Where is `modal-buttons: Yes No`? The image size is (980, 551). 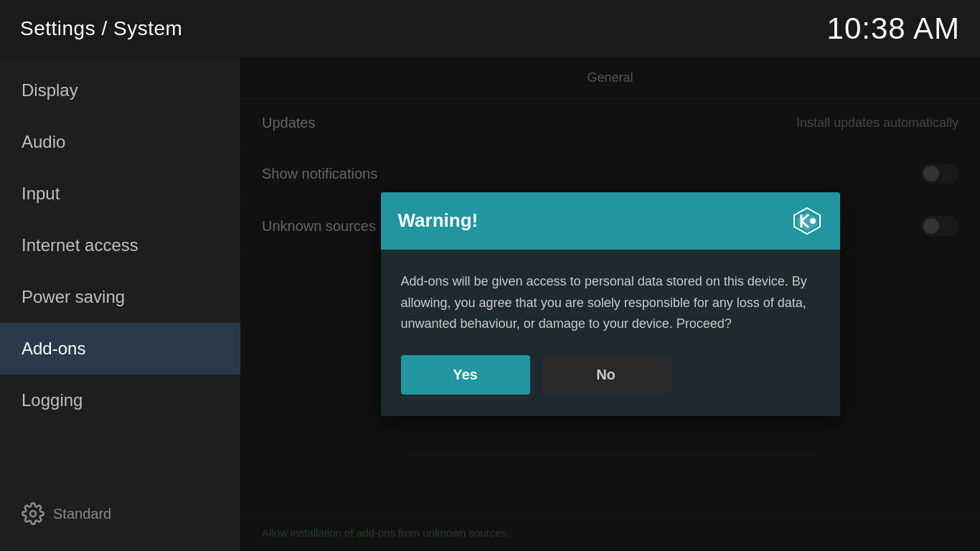
modal-buttons: Yes No is located at coordinates (611, 379).